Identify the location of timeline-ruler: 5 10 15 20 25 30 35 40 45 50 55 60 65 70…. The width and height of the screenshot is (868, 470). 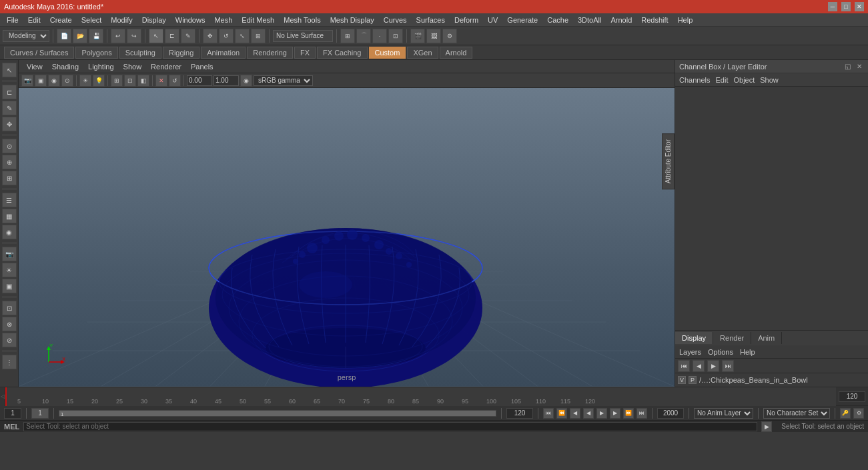
(420, 397).